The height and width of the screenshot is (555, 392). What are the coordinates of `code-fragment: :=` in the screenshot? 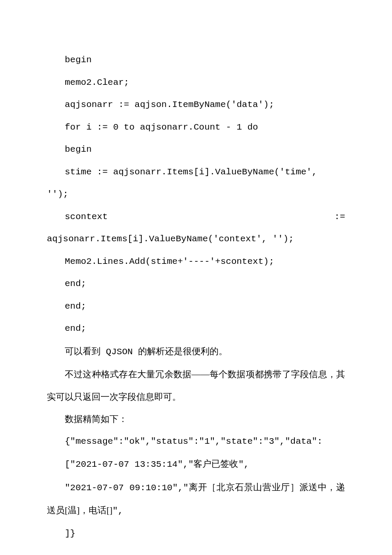 It's located at (340, 217).